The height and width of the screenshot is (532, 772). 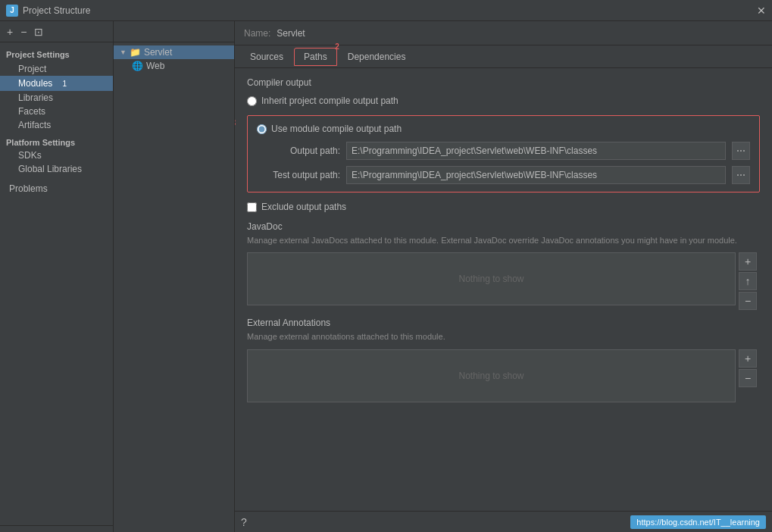 I want to click on project-label: Project, so click(x=32, y=69).